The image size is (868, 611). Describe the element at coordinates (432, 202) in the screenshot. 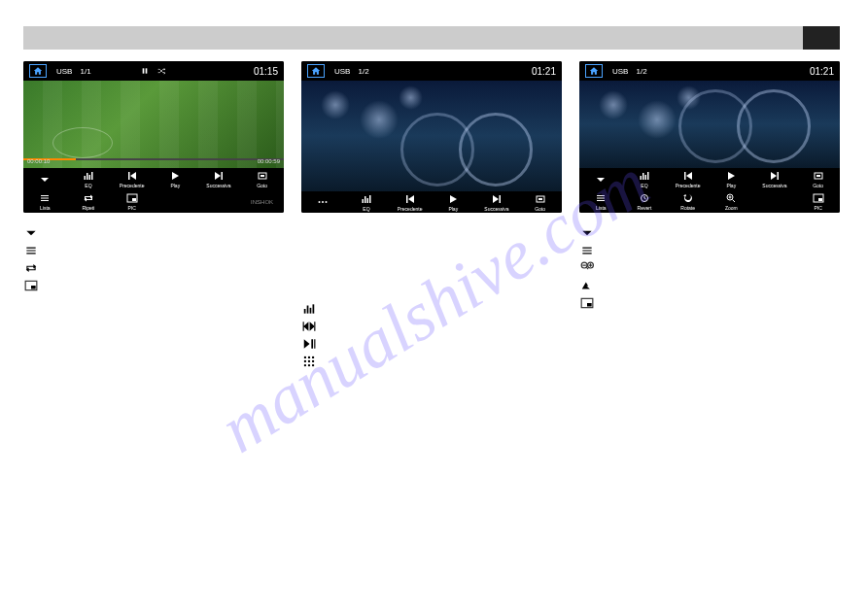

I see `ctrl-row-2a: EQPrecedentePlaySuccessivaGoto` at that location.